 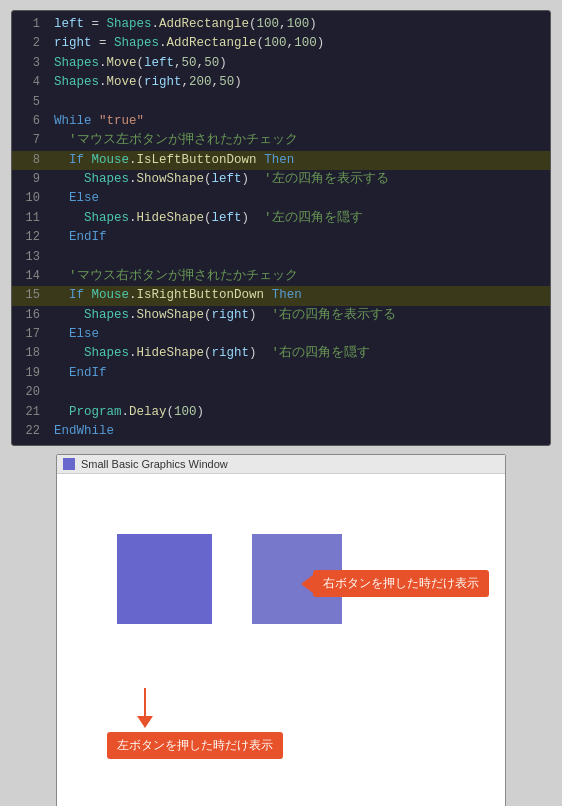 I want to click on code-line: 14 'マウス右ボタンが押されたかチェック, so click(x=281, y=276).